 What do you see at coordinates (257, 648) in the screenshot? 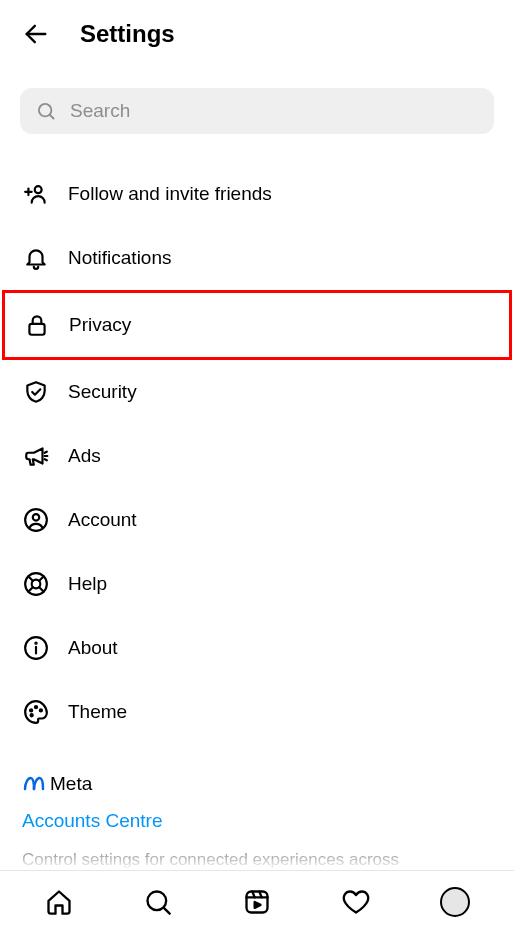
I see `menu-item-about: About` at bounding box center [257, 648].